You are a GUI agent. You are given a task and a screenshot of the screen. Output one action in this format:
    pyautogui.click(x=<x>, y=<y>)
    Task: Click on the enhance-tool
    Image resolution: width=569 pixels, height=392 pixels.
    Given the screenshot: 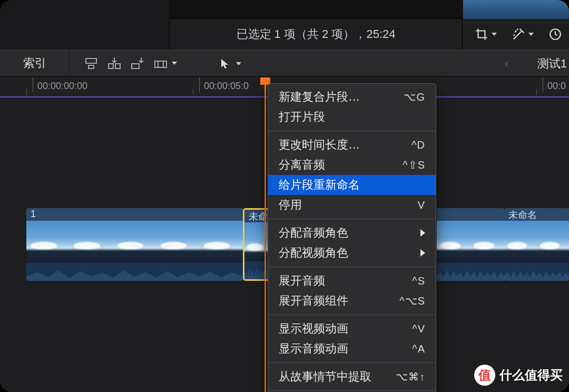 What is the action you would take?
    pyautogui.click(x=523, y=34)
    